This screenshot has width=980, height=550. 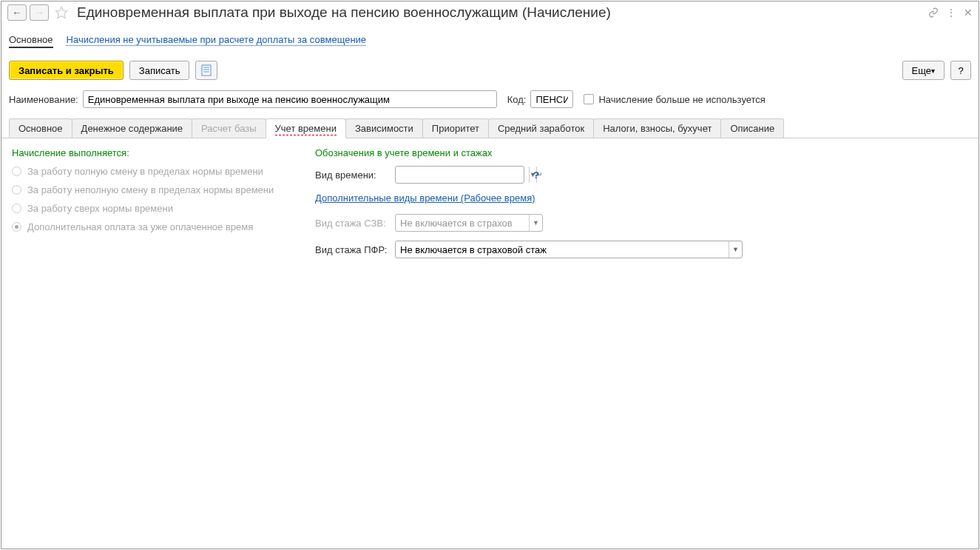 What do you see at coordinates (933, 13) in the screenshot?
I see `link-icon` at bounding box center [933, 13].